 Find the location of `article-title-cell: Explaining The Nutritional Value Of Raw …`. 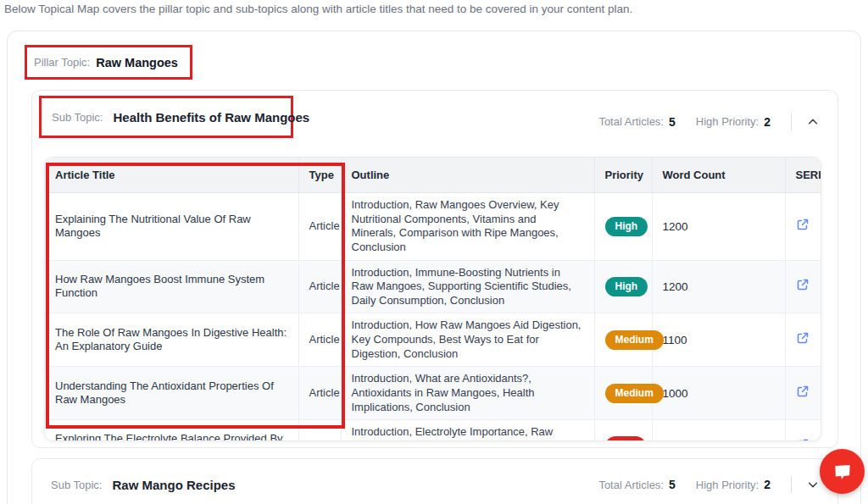

article-title-cell: Explaining The Nutritional Value Of Raw … is located at coordinates (171, 227).